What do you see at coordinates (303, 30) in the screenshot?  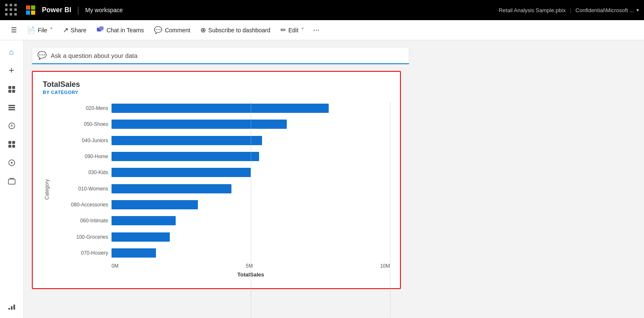 I see `edit-chevron: ˅` at bounding box center [303, 30].